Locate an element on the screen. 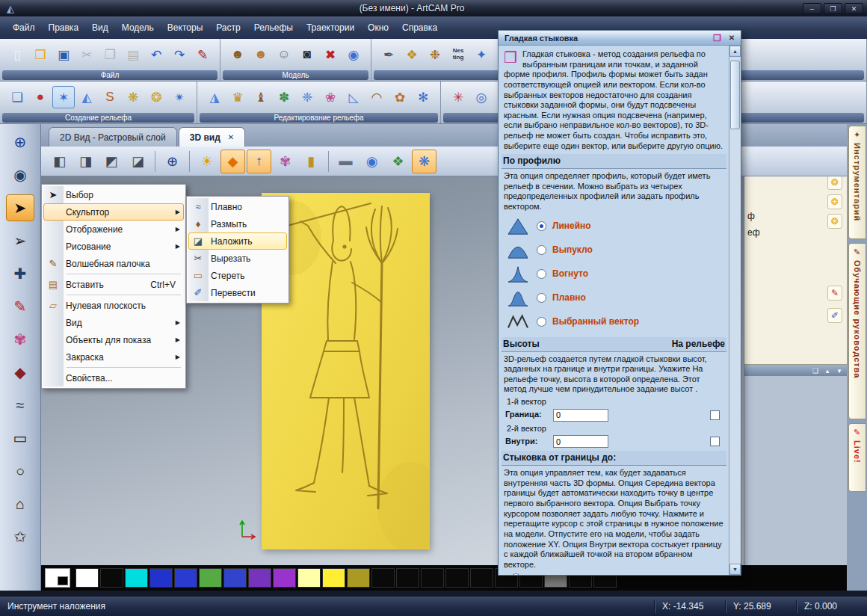 Image resolution: width=867 pixels, height=616 pixels. help-book-icon: ❒ is located at coordinates (718, 38).